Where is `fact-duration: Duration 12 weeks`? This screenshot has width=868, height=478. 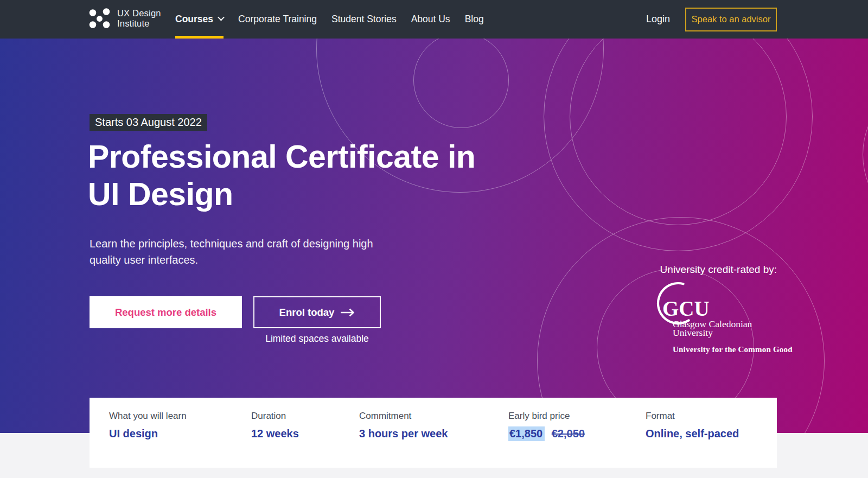
fact-duration: Duration 12 weeks is located at coordinates (275, 425).